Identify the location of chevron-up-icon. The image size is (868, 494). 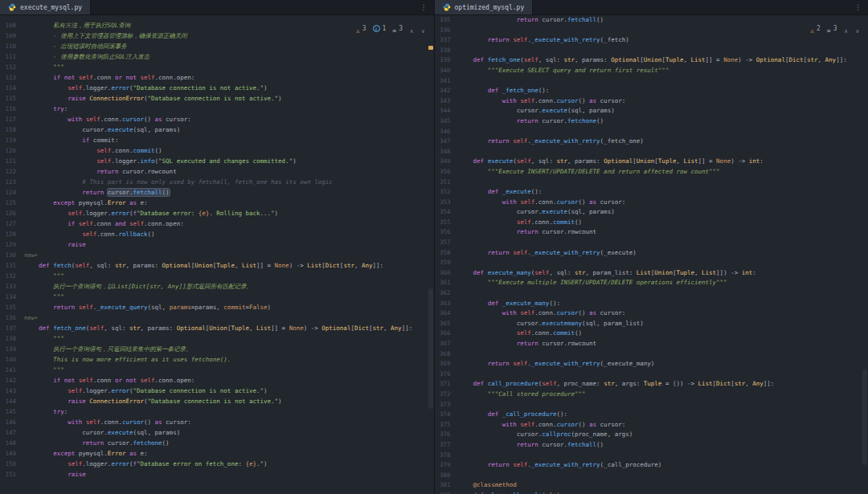
(411, 29).